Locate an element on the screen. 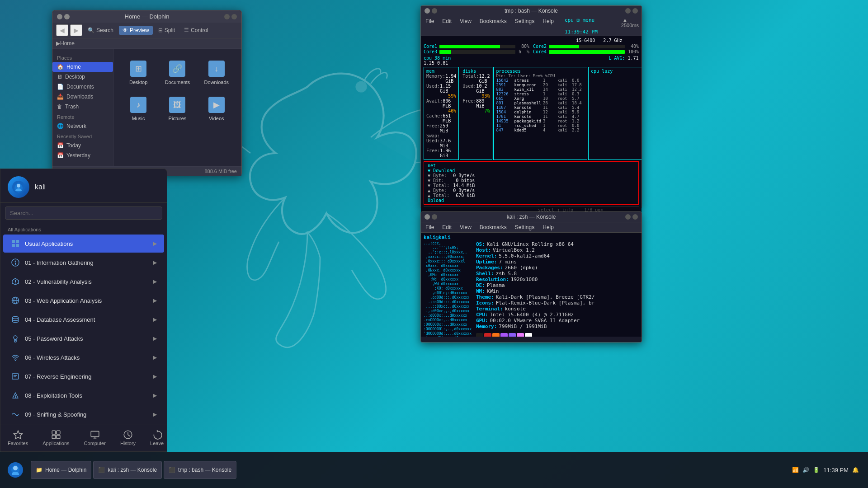 Image resolution: width=868 pixels, height=488 pixels. sidebar-item-trash: 🗑 Trash is located at coordinates (83, 107).